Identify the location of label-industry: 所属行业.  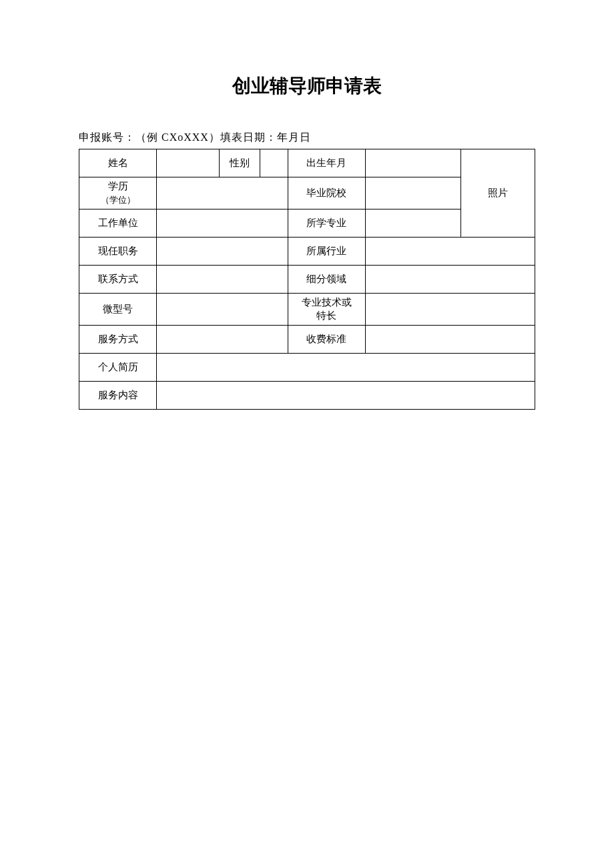
(326, 252).